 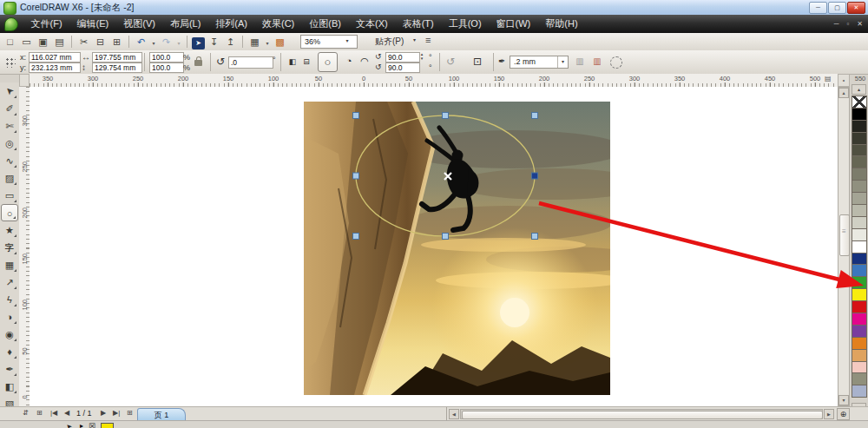 What do you see at coordinates (83, 42) in the screenshot?
I see `cut-button: ✂` at bounding box center [83, 42].